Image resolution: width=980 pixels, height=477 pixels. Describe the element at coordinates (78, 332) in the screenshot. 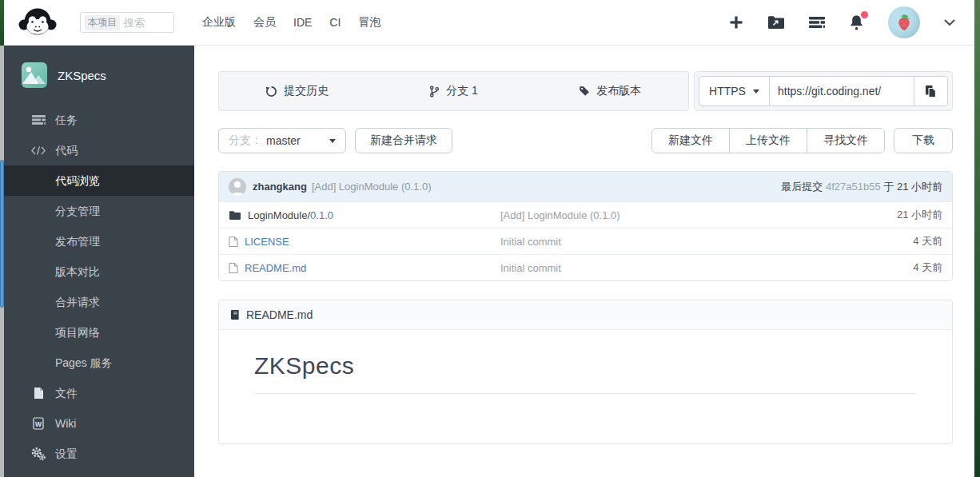

I see `sidebar-item-label: 项目网络` at that location.